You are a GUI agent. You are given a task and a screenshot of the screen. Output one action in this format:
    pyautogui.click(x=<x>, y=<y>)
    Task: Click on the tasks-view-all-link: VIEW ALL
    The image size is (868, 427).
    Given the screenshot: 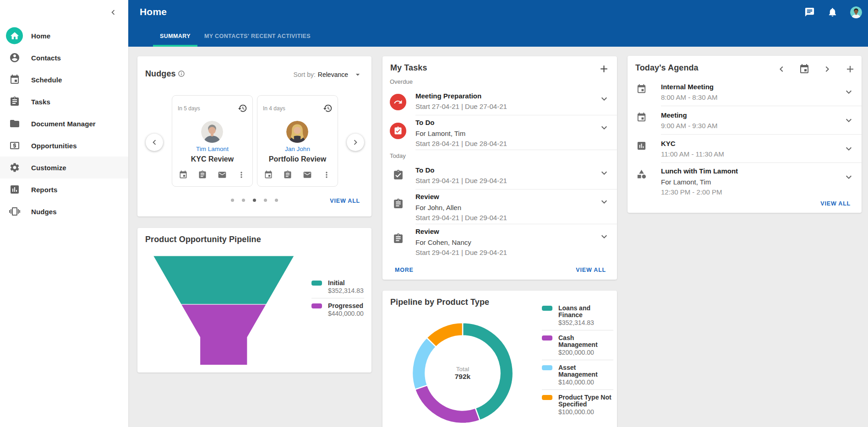 What is the action you would take?
    pyautogui.click(x=591, y=270)
    